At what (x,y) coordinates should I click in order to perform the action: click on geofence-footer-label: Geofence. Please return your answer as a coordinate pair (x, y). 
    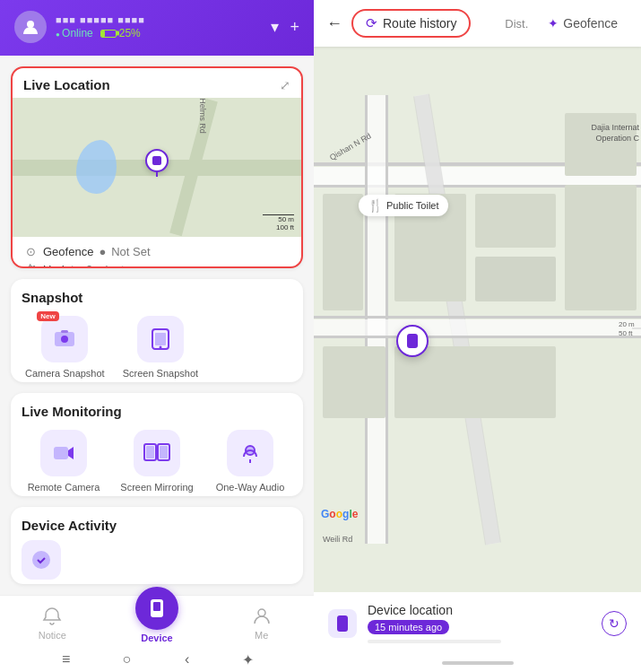
    Looking at the image, I should click on (68, 251).